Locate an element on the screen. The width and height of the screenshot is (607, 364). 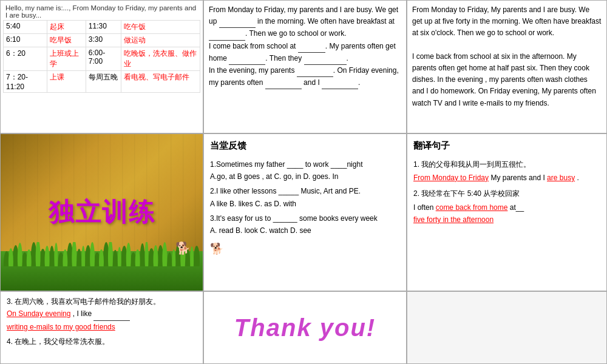
blank5 is located at coordinates (325, 59).